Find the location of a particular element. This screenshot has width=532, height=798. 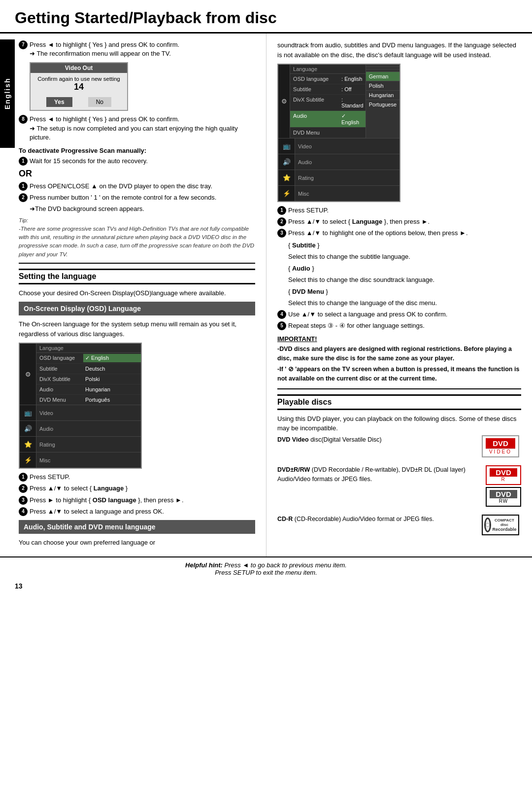

right-step-5-circle: 5 is located at coordinates (282, 326).